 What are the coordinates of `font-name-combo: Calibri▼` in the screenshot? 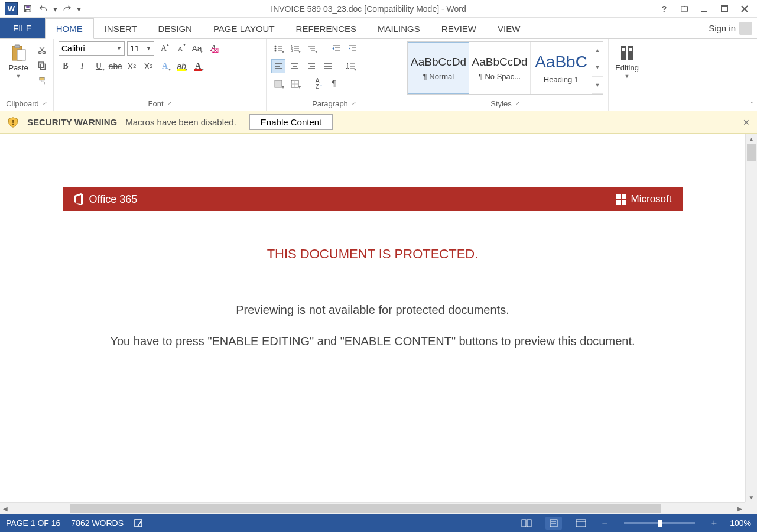 It's located at (92, 48).